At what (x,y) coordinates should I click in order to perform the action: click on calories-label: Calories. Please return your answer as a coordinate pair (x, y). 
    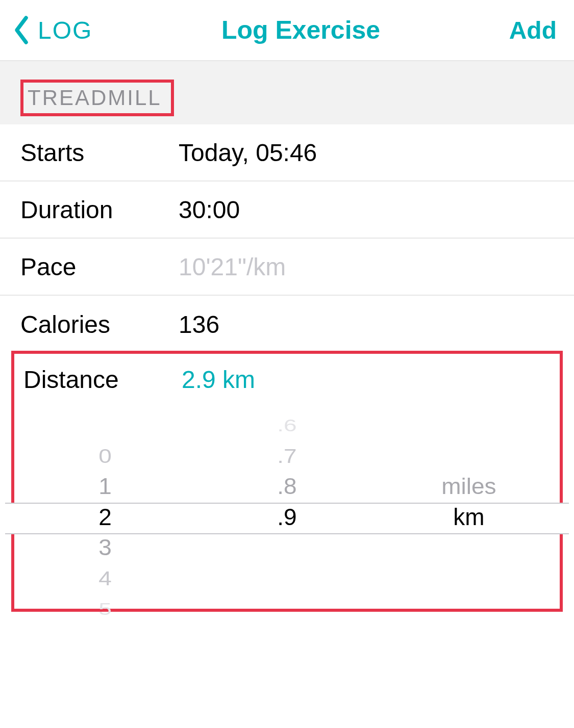
    Looking at the image, I should click on (99, 324).